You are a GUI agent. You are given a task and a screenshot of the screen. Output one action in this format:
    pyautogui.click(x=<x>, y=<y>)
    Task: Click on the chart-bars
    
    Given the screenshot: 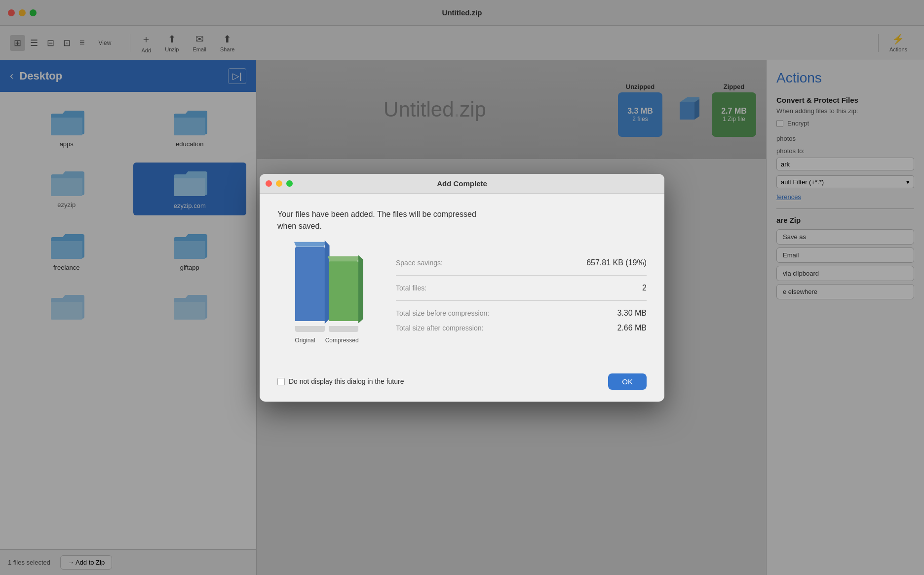 What is the action you would take?
    pyautogui.click(x=327, y=284)
    